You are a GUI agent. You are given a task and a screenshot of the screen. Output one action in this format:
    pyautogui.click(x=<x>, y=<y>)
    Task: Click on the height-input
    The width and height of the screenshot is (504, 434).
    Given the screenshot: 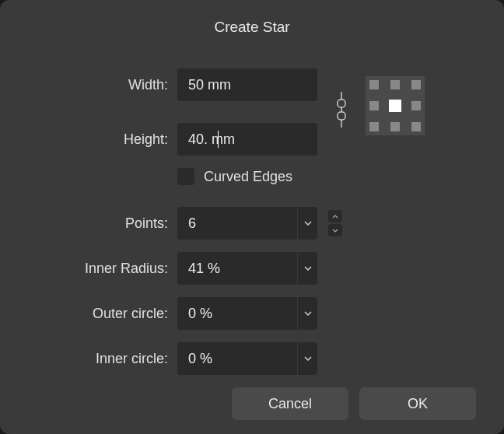 What is the action you would take?
    pyautogui.click(x=247, y=139)
    